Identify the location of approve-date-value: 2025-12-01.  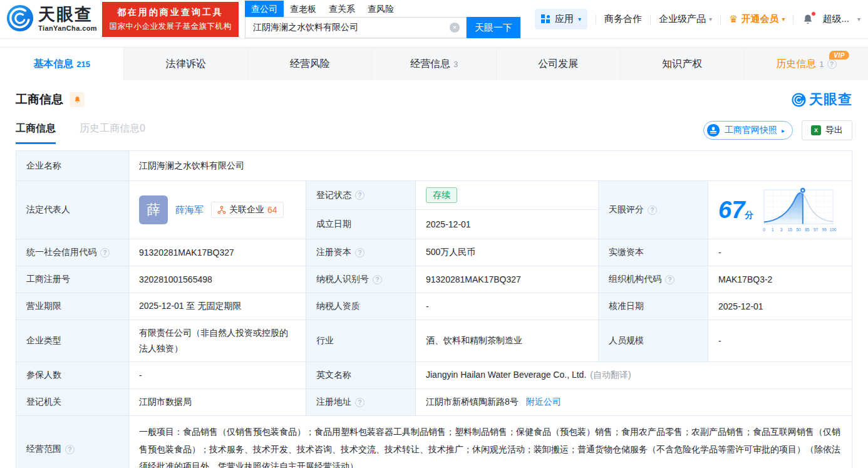
(780, 307).